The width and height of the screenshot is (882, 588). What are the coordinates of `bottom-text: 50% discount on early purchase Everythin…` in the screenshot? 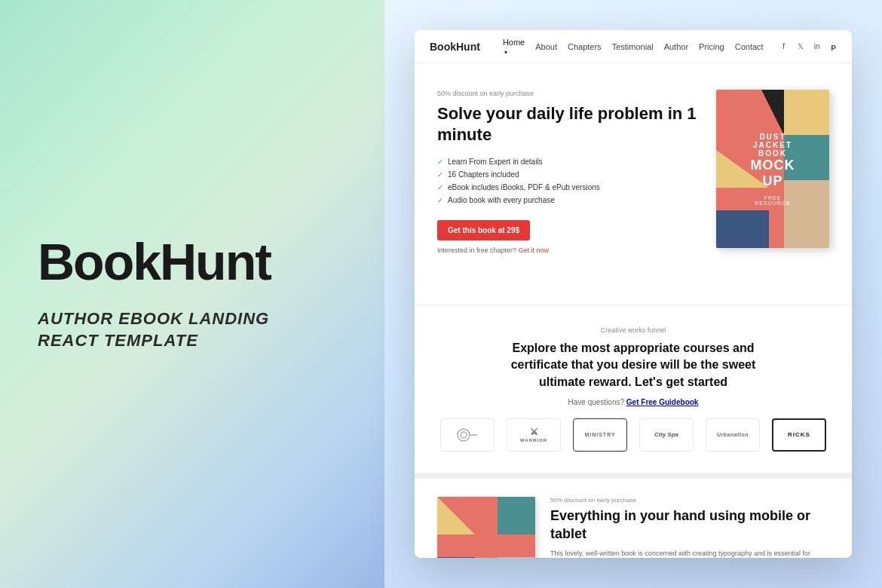 It's located at (690, 528).